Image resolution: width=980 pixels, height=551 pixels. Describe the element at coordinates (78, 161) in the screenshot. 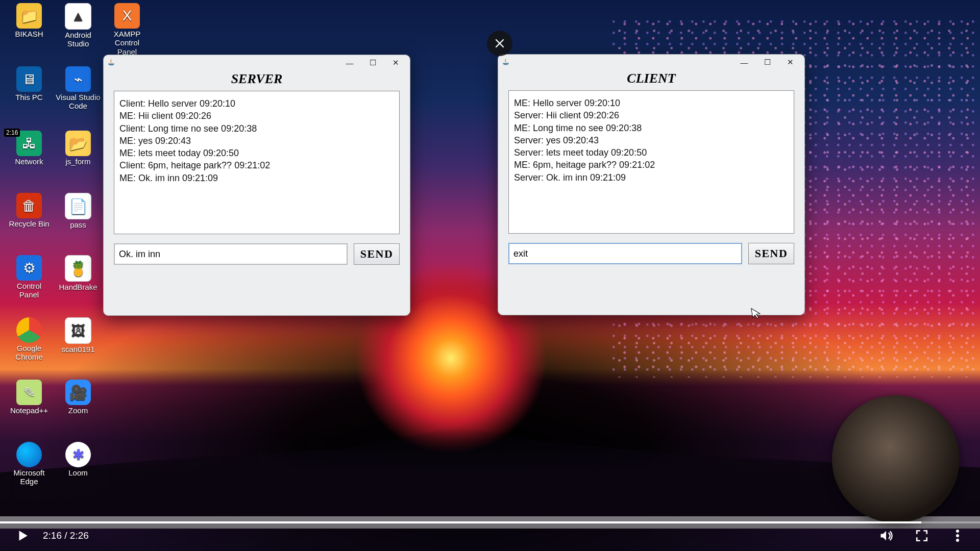

I see `icon-label: js_form` at that location.